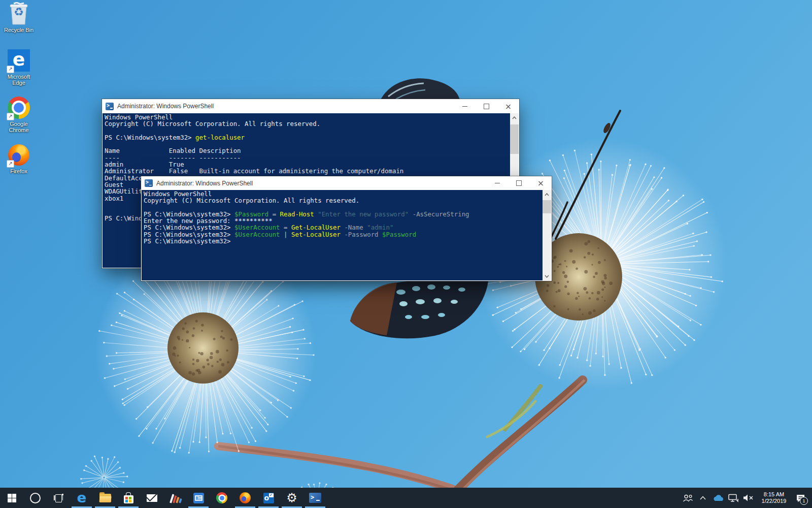 This screenshot has height=508, width=812. Describe the element at coordinates (175, 498) in the screenshot. I see `stripes-app-icon` at that location.